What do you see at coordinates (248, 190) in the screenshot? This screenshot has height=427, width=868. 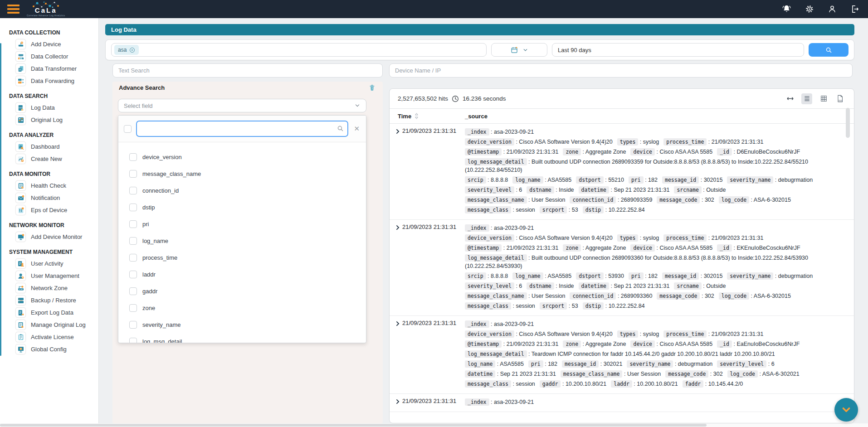 I see `field-option-connection-id: connection_id` at bounding box center [248, 190].